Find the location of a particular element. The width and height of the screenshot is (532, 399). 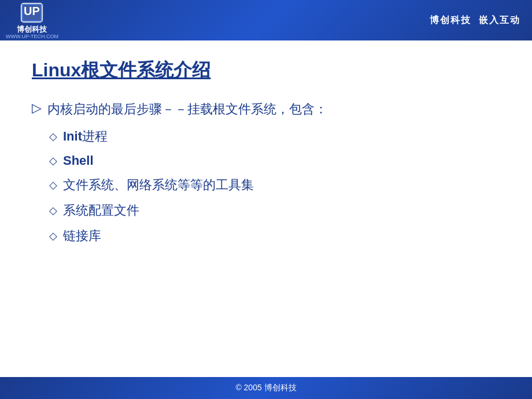

slide-title: Linux根文件系统介绍 is located at coordinates (266, 71).